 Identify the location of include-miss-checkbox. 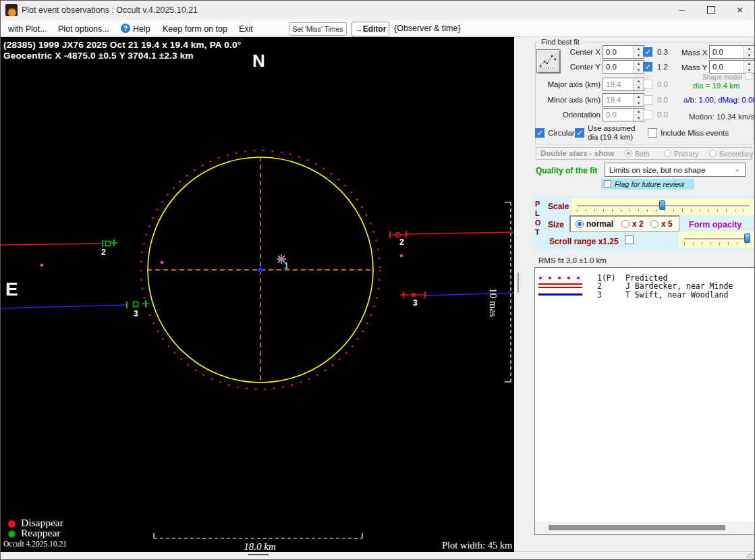
(652, 133).